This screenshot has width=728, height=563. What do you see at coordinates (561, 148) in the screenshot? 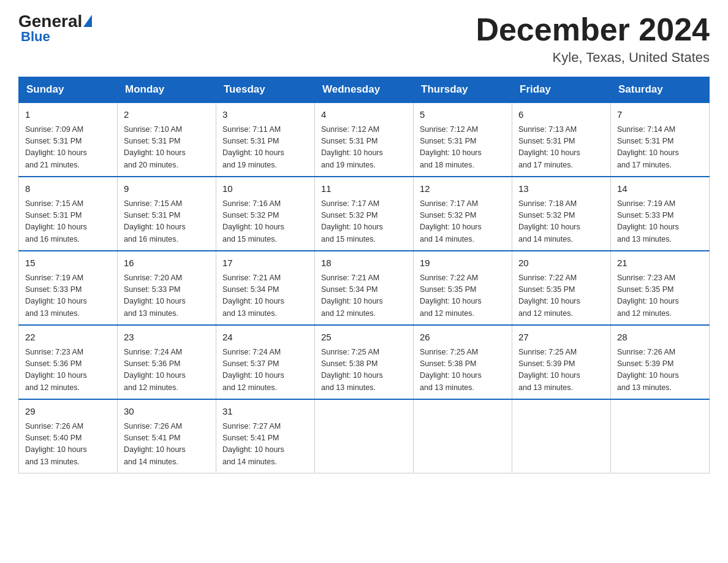
I see `day-info: Sunrise: 7:13 AMSunset: 5:31 PMDaylight:…` at bounding box center [561, 148].